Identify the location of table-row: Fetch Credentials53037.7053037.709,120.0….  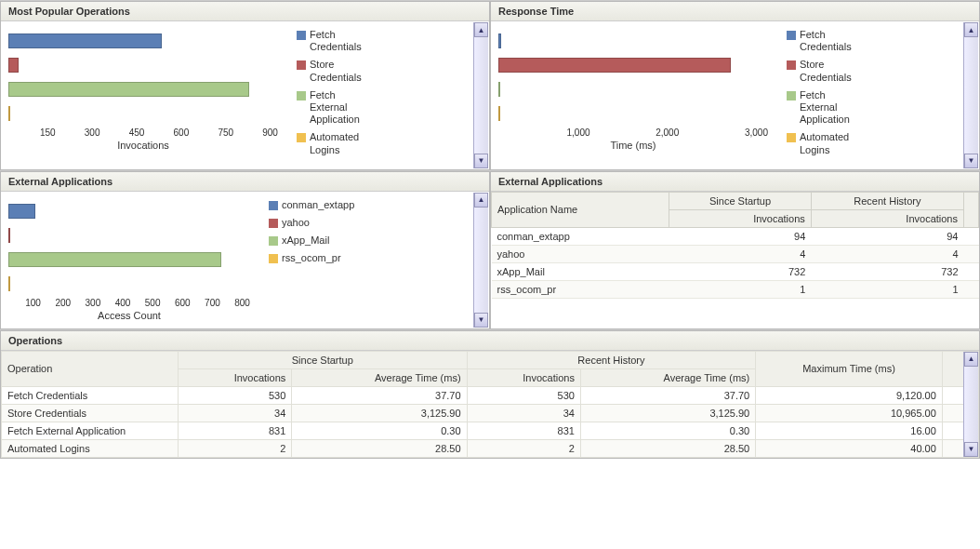
(491, 395).